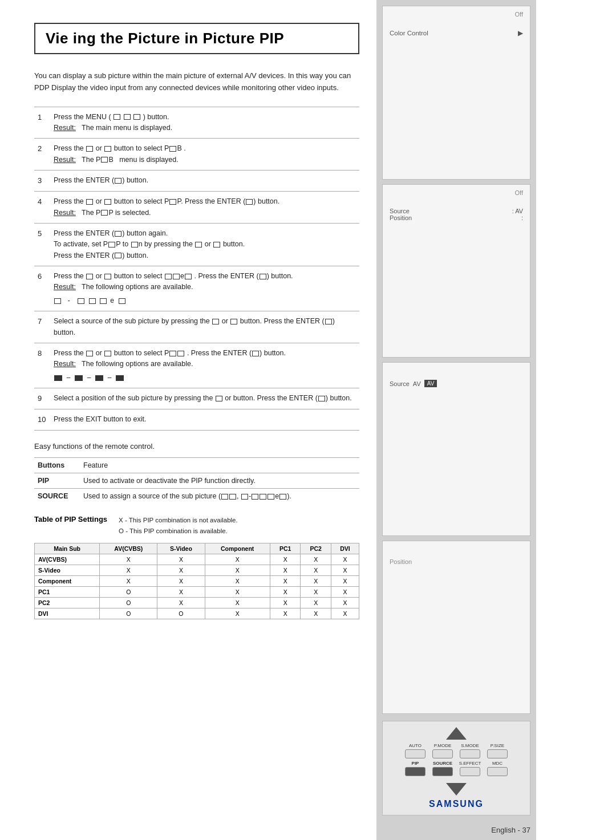 This screenshot has width=616, height=840. What do you see at coordinates (205, 420) in the screenshot?
I see `step-content-10: Press the EXIT button to exit.` at bounding box center [205, 420].